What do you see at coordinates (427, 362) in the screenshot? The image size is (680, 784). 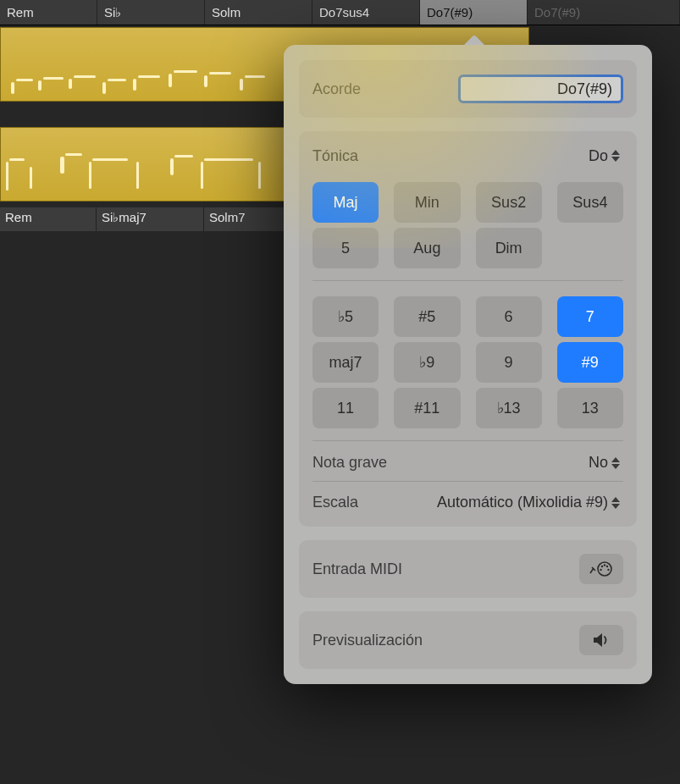 I see `extension-chip-9: ♭9` at bounding box center [427, 362].